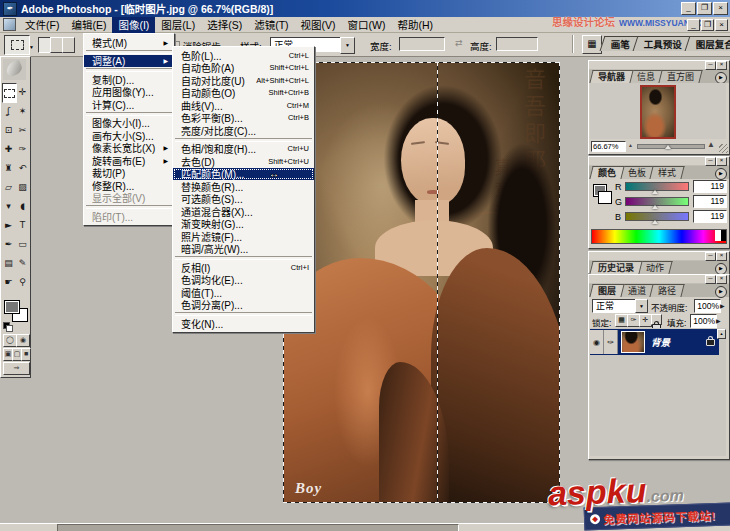  What do you see at coordinates (597, 342) in the screenshot?
I see `layer-visibility-eye-icon: ◉` at bounding box center [597, 342].